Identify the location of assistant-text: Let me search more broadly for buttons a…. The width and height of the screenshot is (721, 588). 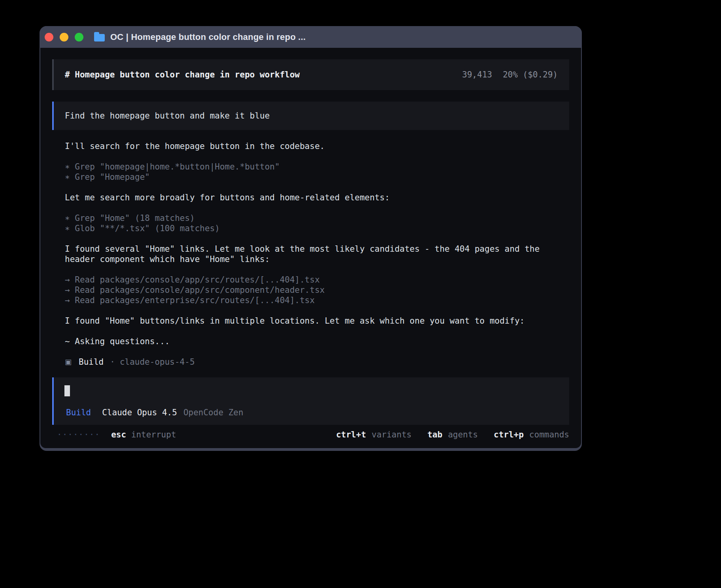
(317, 198).